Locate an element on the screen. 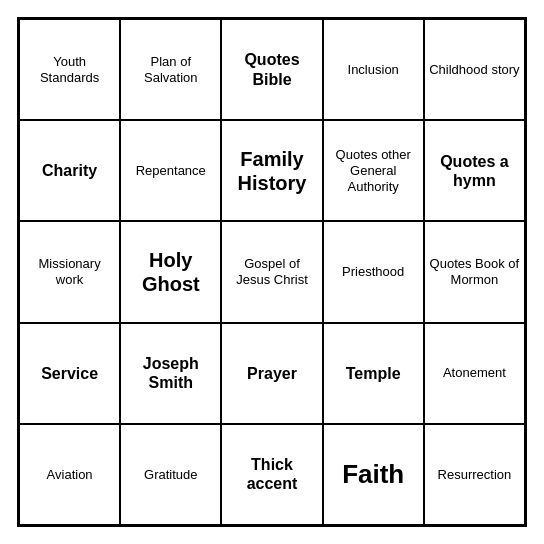 The width and height of the screenshot is (544, 544). bingo-cell-r4c2: Thick accent is located at coordinates (272, 474).